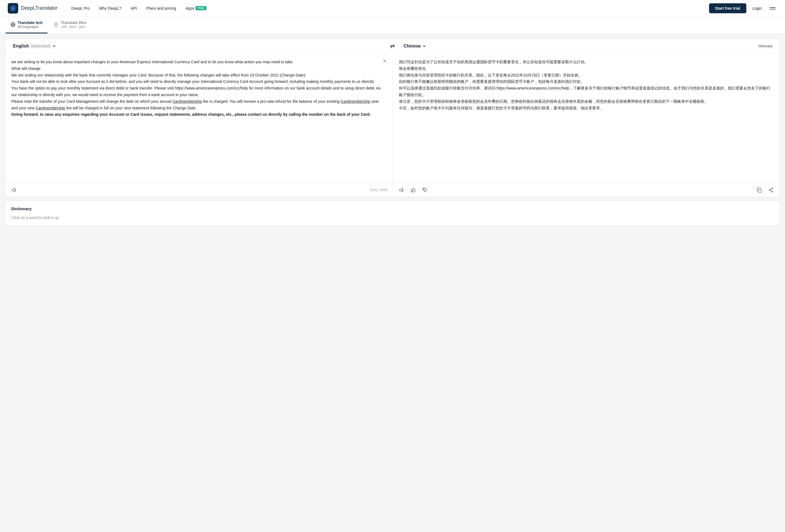 The height and width of the screenshot is (532, 785). Describe the element at coordinates (757, 8) in the screenshot. I see `login-button: Login` at that location.